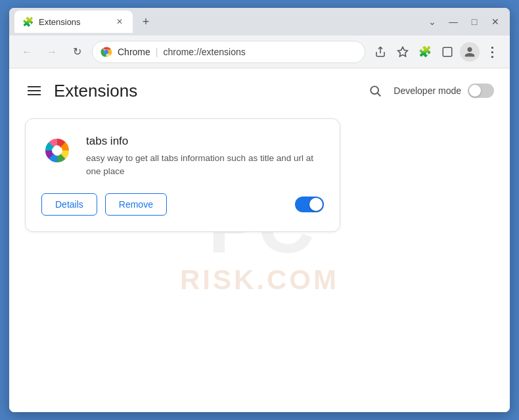 The width and height of the screenshot is (519, 420). What do you see at coordinates (27, 52) in the screenshot?
I see `back-button: ←` at bounding box center [27, 52].